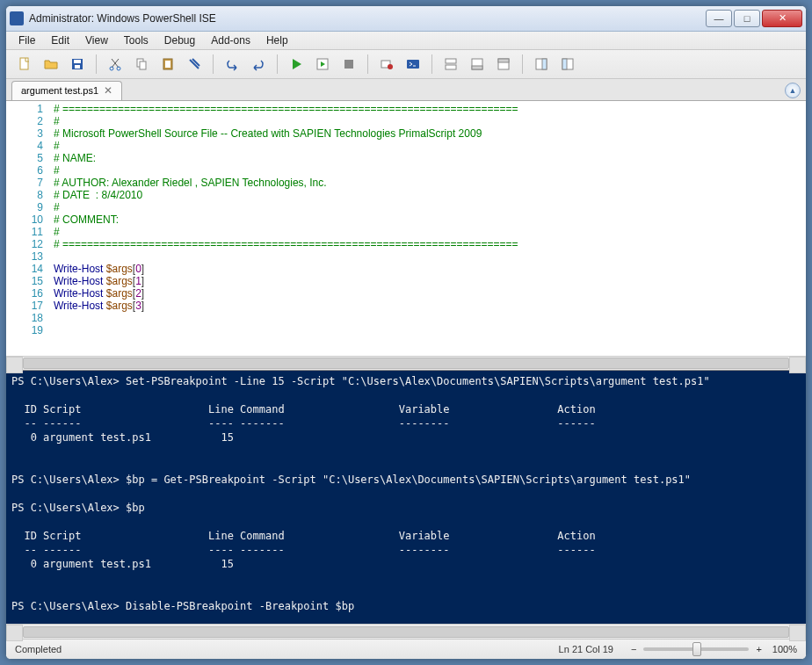 This screenshot has height=665, width=812. What do you see at coordinates (504, 64) in the screenshot?
I see `layout-console-button` at bounding box center [504, 64].